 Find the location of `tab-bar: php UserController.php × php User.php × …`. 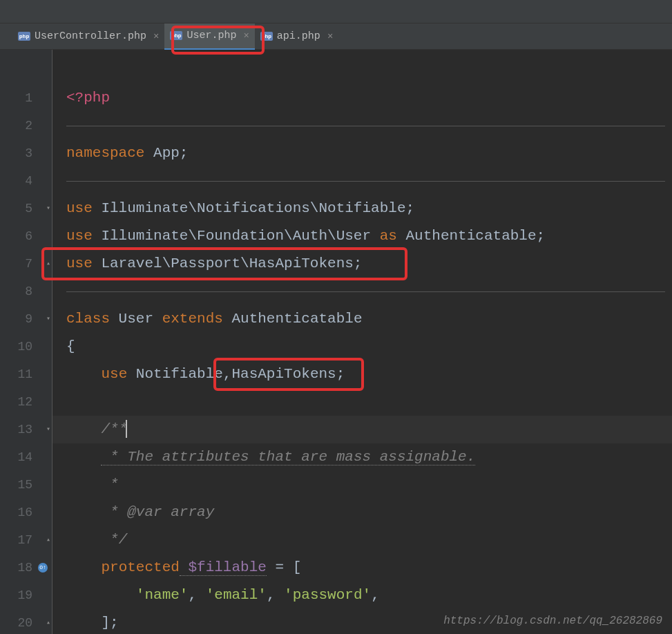

tab-bar: php UserController.php × php User.php × … is located at coordinates (336, 37).